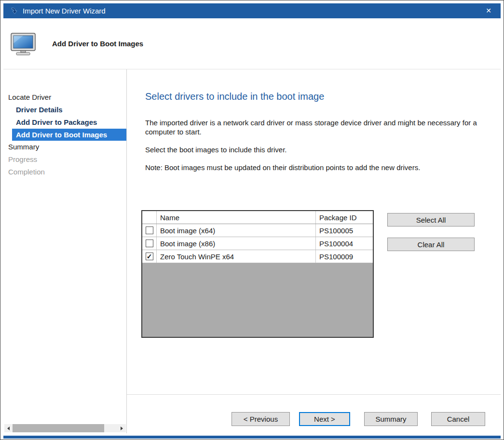 Image resolution: width=504 pixels, height=440 pixels. I want to click on close-icon: ✕, so click(489, 11).